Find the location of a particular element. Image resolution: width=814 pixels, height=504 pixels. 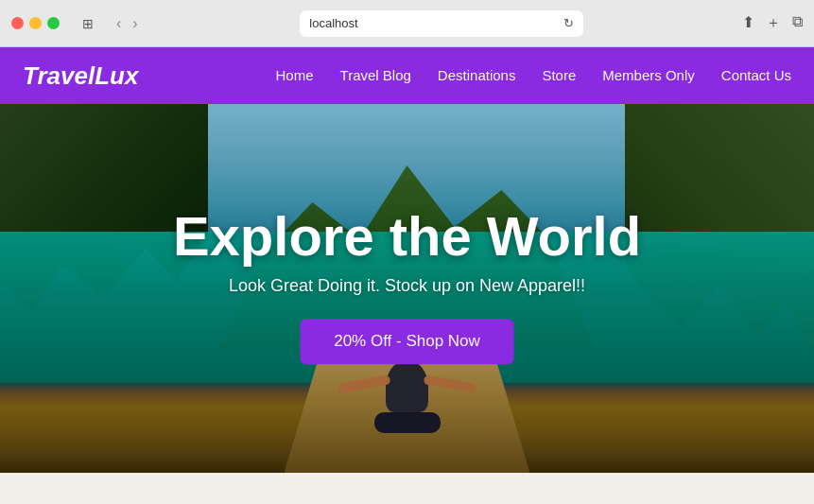

address-text: localhost is located at coordinates (333, 23).